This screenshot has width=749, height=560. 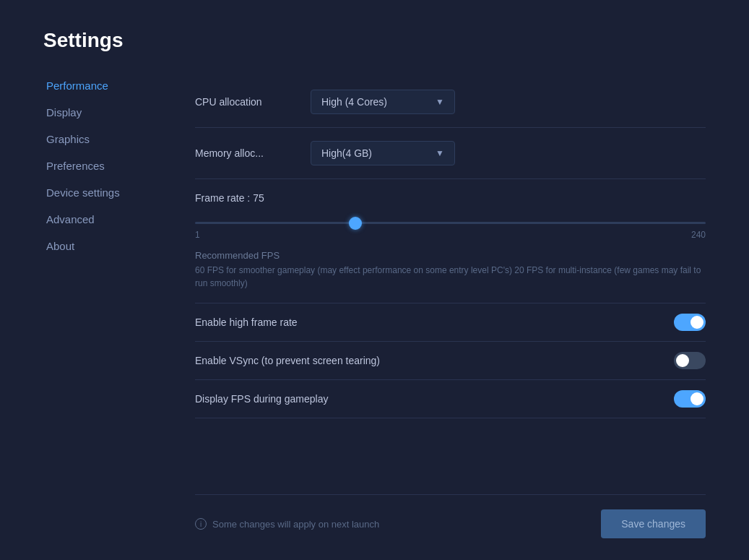 I want to click on memory-allocation-value: High(4 GB), so click(x=347, y=153).